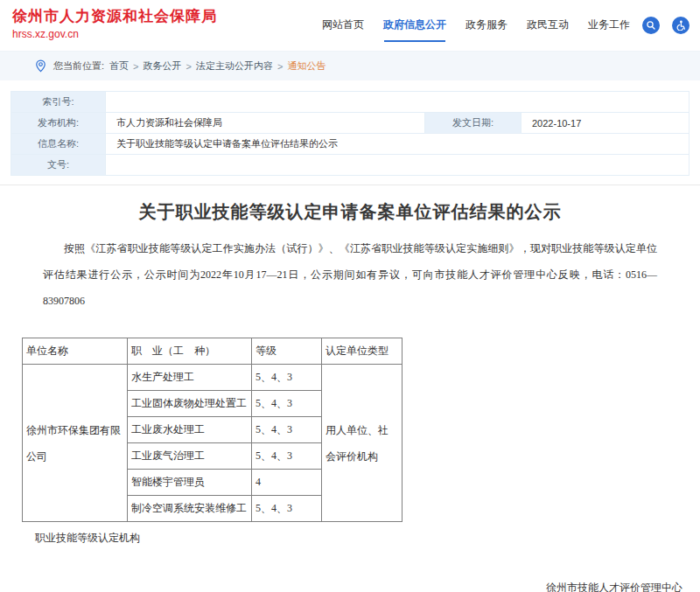 Image resolution: width=700 pixels, height=592 pixels. Describe the element at coordinates (190, 430) in the screenshot. I see `occupation-cell: 工业废水处理工` at that location.